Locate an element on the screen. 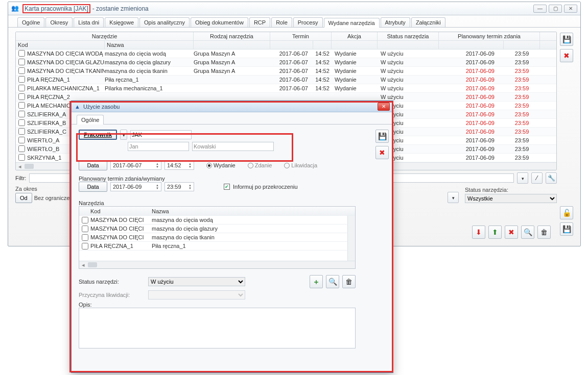 The height and width of the screenshot is (375, 588). scroll-thumb is located at coordinates (29, 166).